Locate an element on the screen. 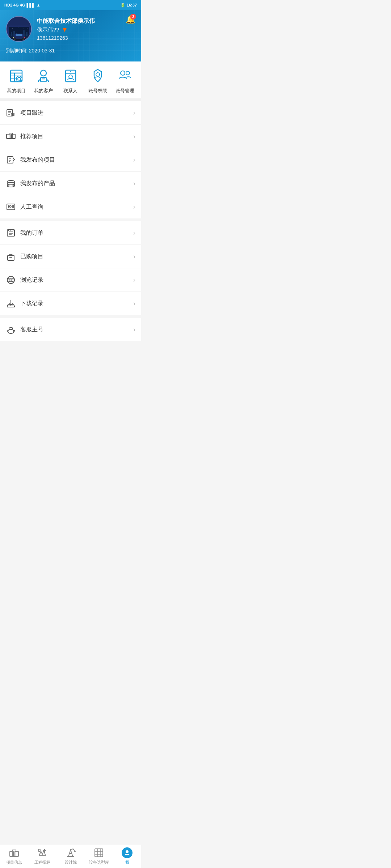  status-text: HD2 4G 4G is located at coordinates (14, 5).